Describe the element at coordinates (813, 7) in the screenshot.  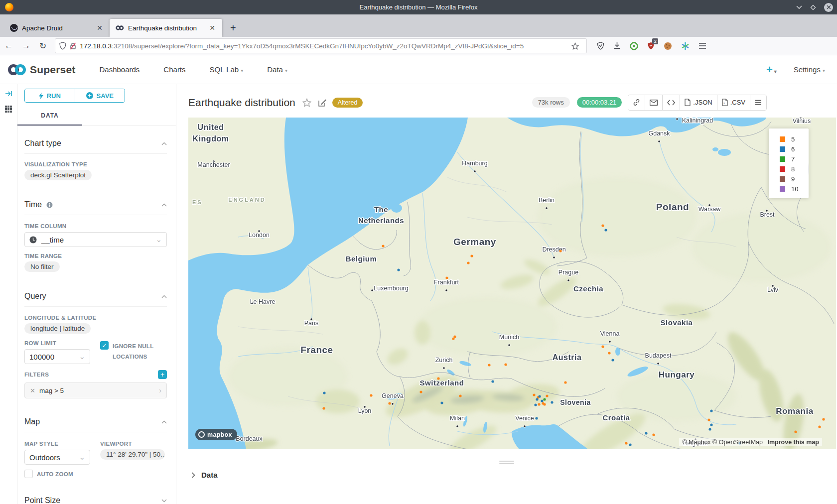
I see `window-maximize-icon` at that location.